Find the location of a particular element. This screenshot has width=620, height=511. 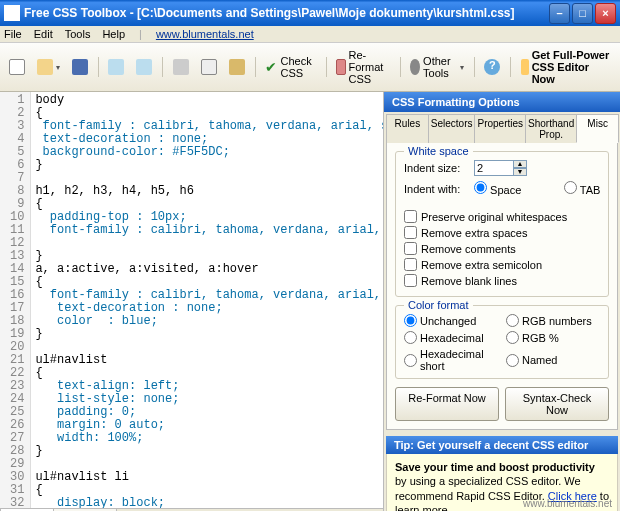

new-button is located at coordinates (17, 67).